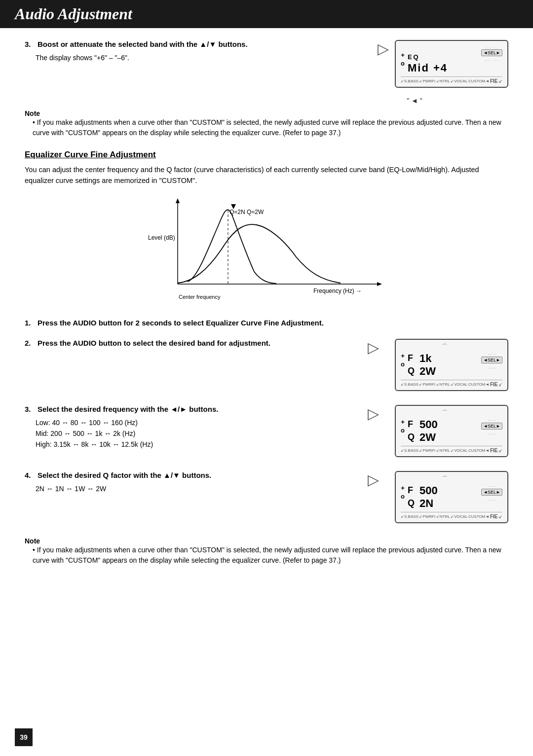 This screenshot has width=533, height=756. What do you see at coordinates (479, 517) in the screenshot?
I see `fq4-custom: CUSTOM◄` at bounding box center [479, 517].